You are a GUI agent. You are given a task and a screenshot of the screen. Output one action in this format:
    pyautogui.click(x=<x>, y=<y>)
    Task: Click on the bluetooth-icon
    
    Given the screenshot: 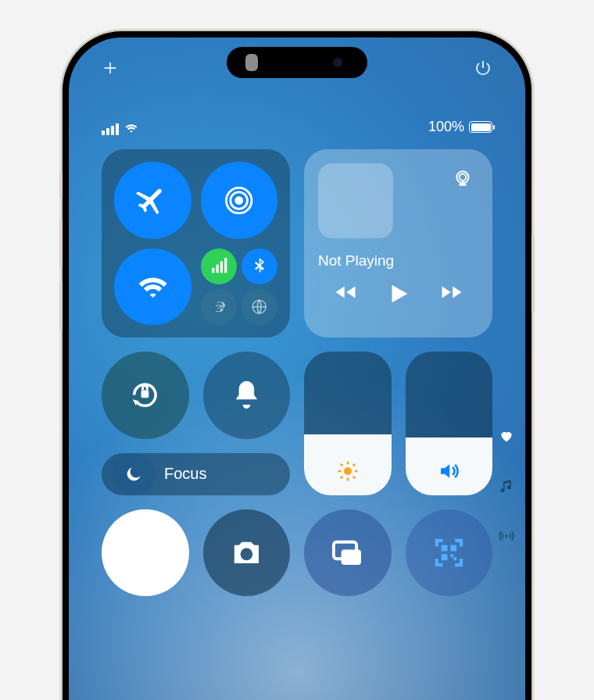 What is the action you would take?
    pyautogui.click(x=259, y=266)
    